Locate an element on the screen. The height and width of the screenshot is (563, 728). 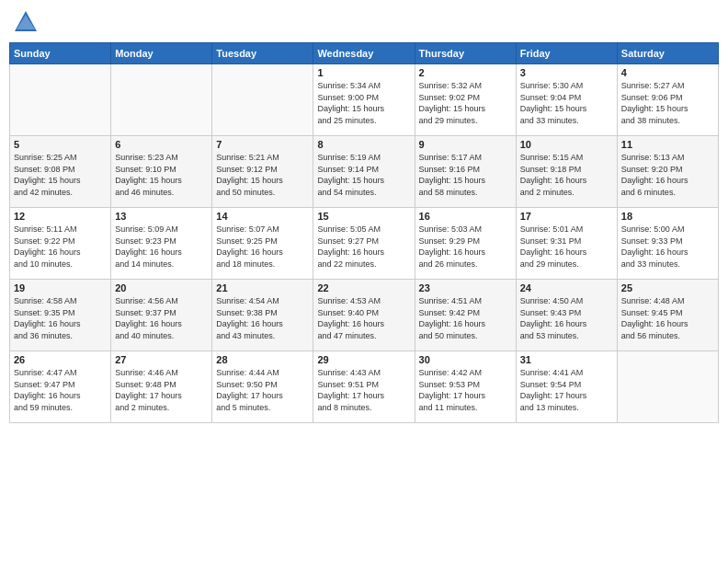
day-info: Sunrise: 4:50 AM Sunset: 9:43 PM Dayligh… is located at coordinates (566, 318).